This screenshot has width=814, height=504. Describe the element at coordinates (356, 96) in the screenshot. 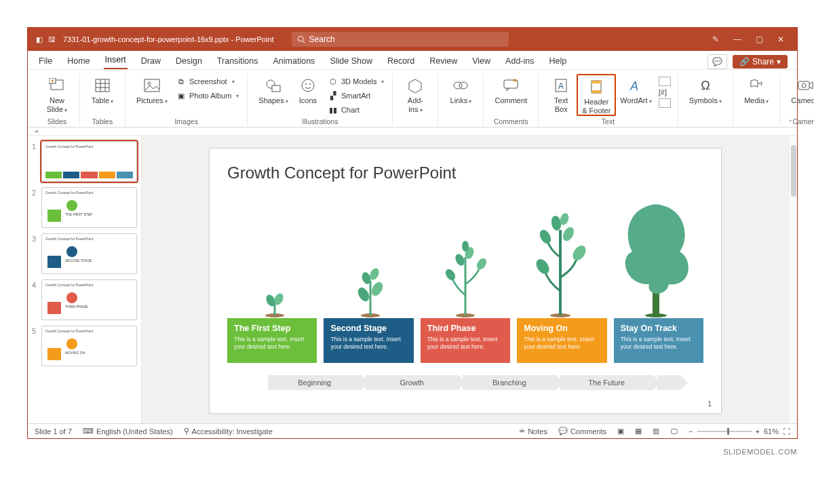

I see `smartart-button: ▞SmartArt` at that location.